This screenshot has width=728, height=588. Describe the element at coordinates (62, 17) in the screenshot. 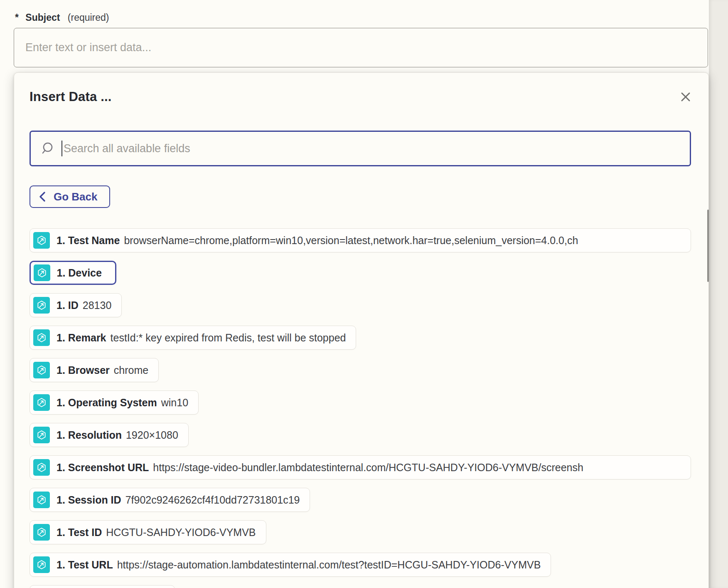

I see `subject-label: * Subject (required)` at that location.